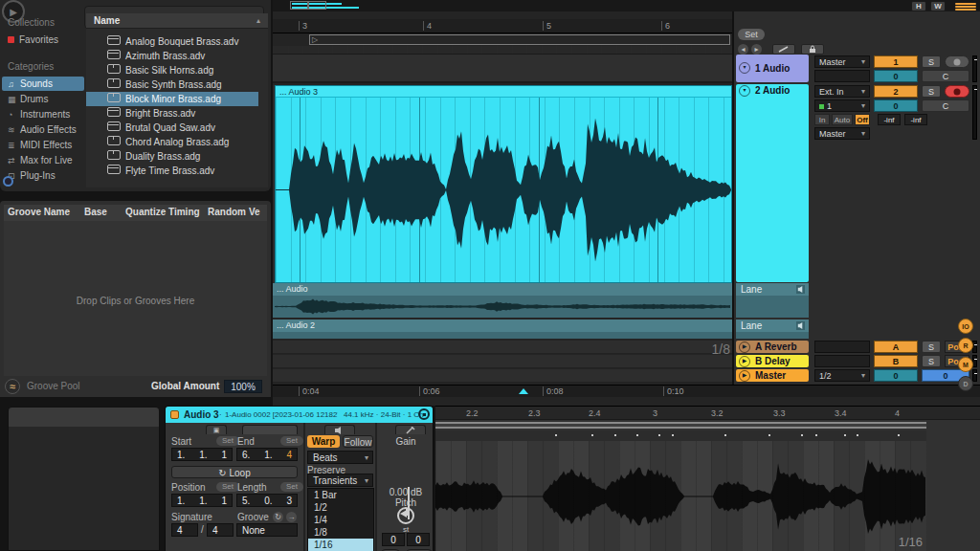  Describe the element at coordinates (756, 50) in the screenshot. I see `nav-right-icon: ▸` at that location.